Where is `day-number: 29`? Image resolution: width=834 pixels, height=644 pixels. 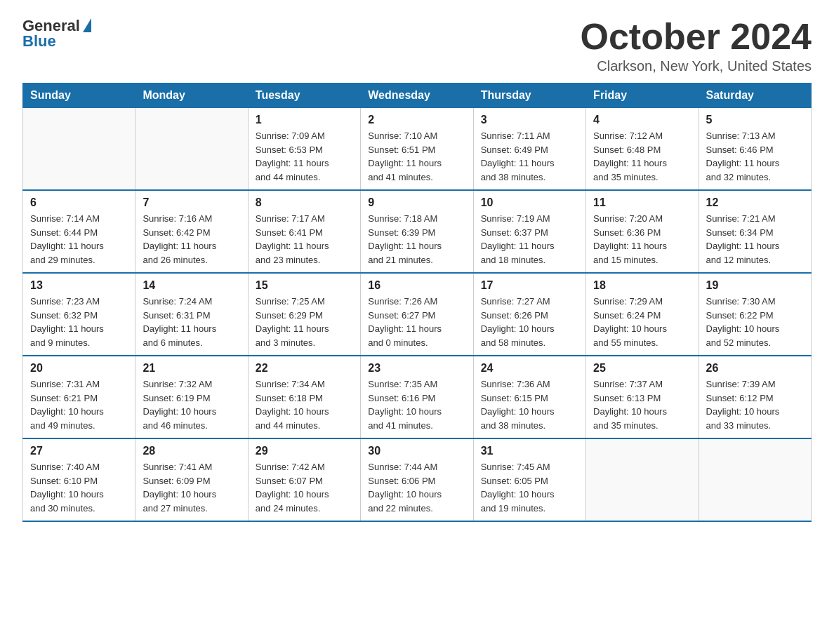 day-number: 29 is located at coordinates (305, 451).